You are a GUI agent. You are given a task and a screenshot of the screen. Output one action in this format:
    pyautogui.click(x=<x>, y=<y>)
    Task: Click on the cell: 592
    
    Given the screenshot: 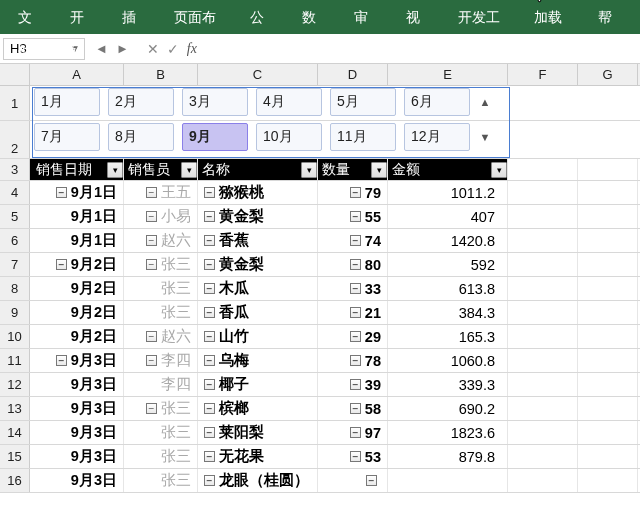 What is the action you would take?
    pyautogui.click(x=448, y=264)
    